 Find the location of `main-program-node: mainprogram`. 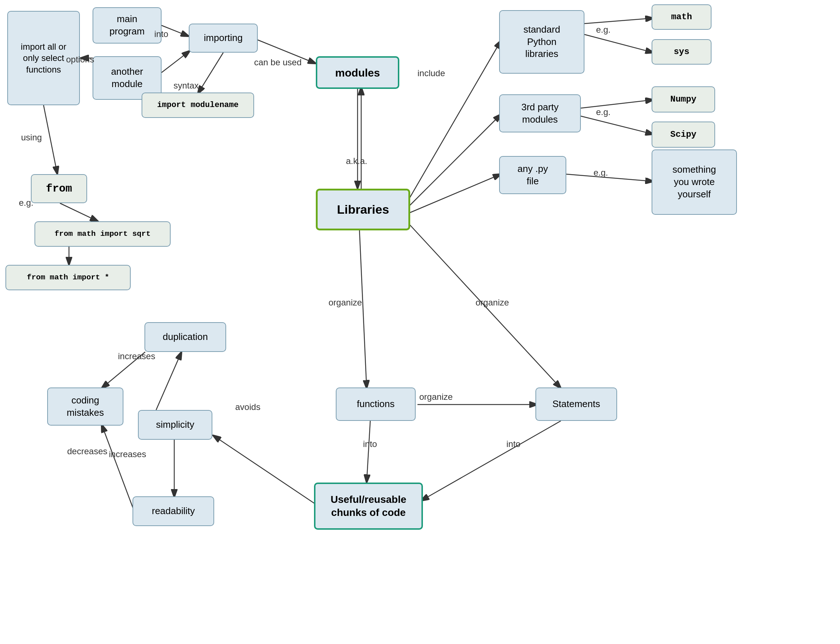

main-program-node: mainprogram is located at coordinates (127, 25).